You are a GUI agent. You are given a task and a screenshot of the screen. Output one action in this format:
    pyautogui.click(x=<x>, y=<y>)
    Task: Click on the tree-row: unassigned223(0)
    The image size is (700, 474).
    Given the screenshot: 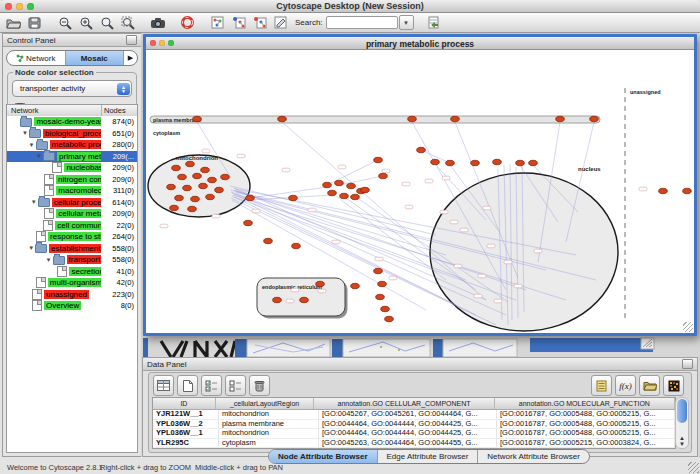 What is the action you would take?
    pyautogui.click(x=72, y=295)
    